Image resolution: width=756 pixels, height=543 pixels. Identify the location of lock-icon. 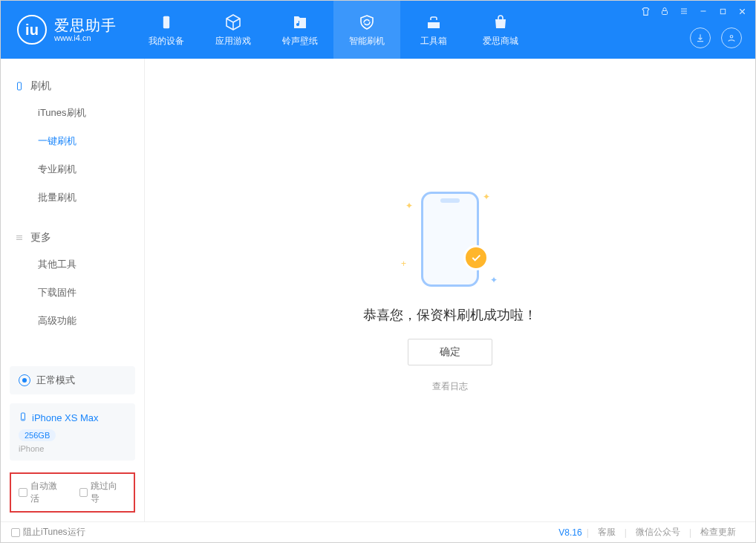
(665, 11).